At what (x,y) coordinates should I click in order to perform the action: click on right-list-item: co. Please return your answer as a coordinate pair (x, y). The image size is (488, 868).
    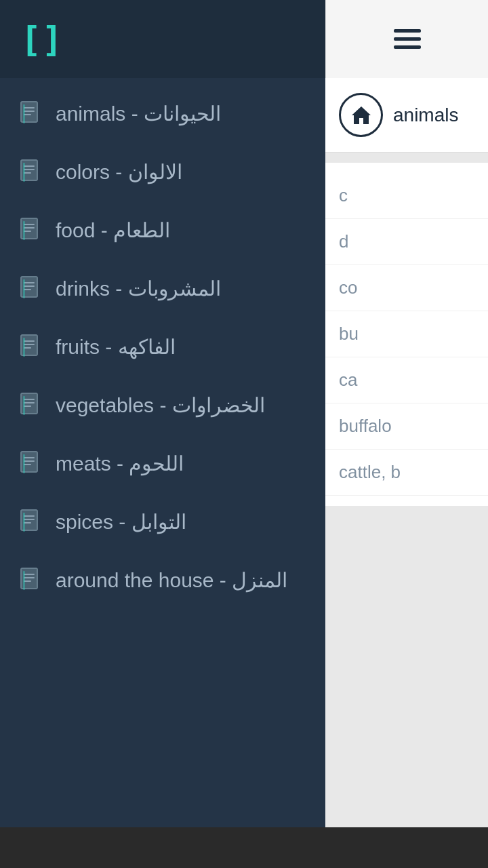
    Looking at the image, I should click on (407, 288).